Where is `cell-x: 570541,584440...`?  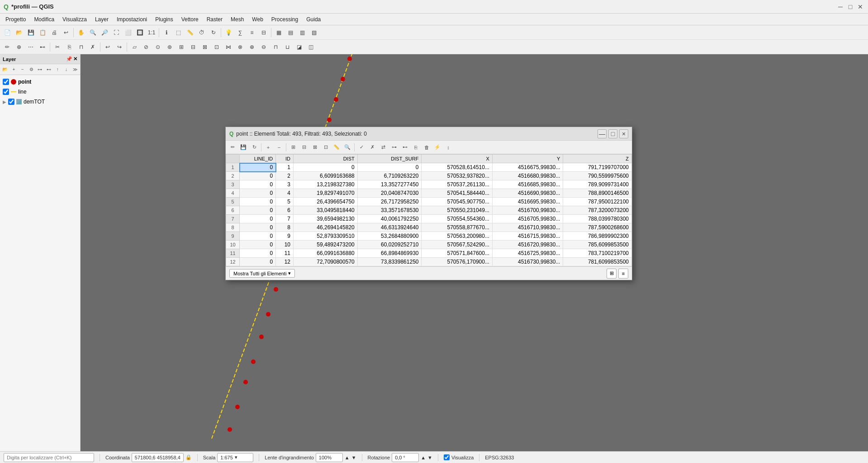
cell-x: 570541,584440... is located at coordinates (457, 194).